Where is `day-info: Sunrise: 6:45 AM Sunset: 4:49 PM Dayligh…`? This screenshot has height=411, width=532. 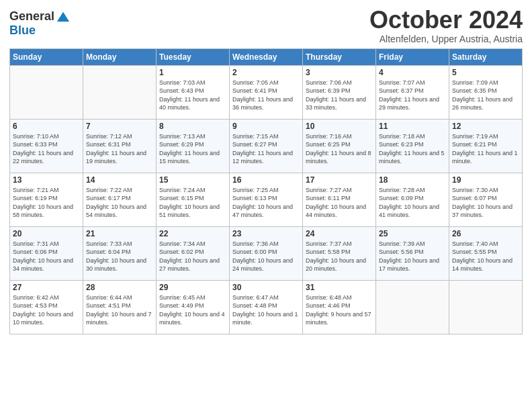
day-info: Sunrise: 6:45 AM Sunset: 4:49 PM Dayligh… is located at coordinates (193, 310).